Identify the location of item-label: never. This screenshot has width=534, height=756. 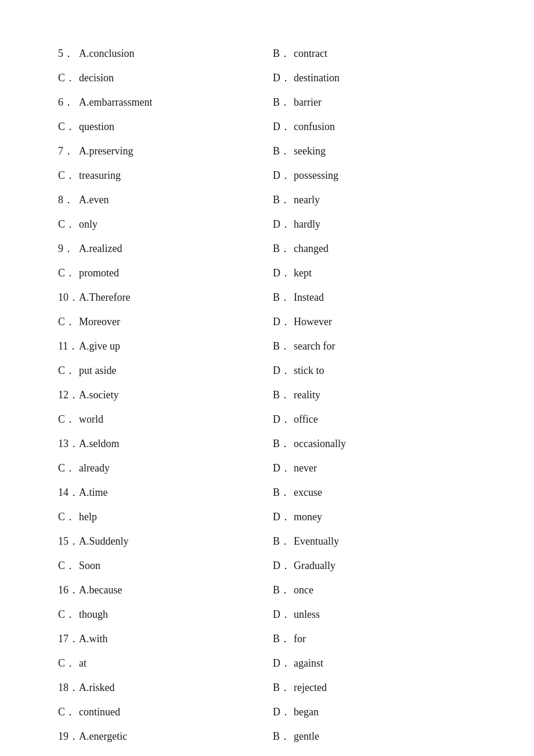
(305, 468).